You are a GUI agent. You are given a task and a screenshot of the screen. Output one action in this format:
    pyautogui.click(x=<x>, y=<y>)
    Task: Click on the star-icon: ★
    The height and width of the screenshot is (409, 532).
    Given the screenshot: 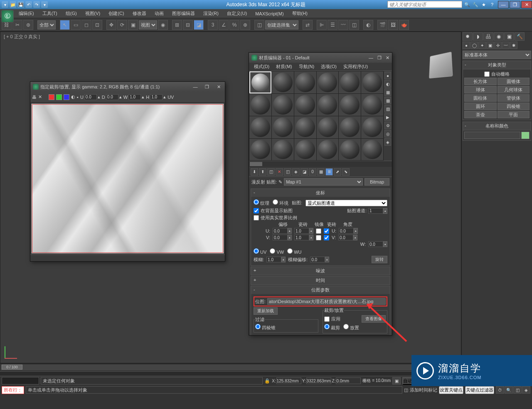 What is the action you would take?
    pyautogui.click(x=484, y=5)
    